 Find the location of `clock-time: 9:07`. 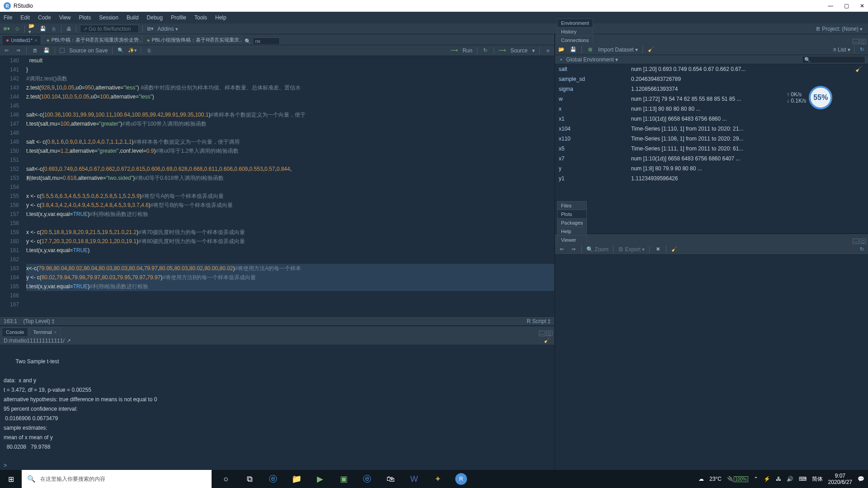

clock-time: 9:07 is located at coordinates (840, 476).